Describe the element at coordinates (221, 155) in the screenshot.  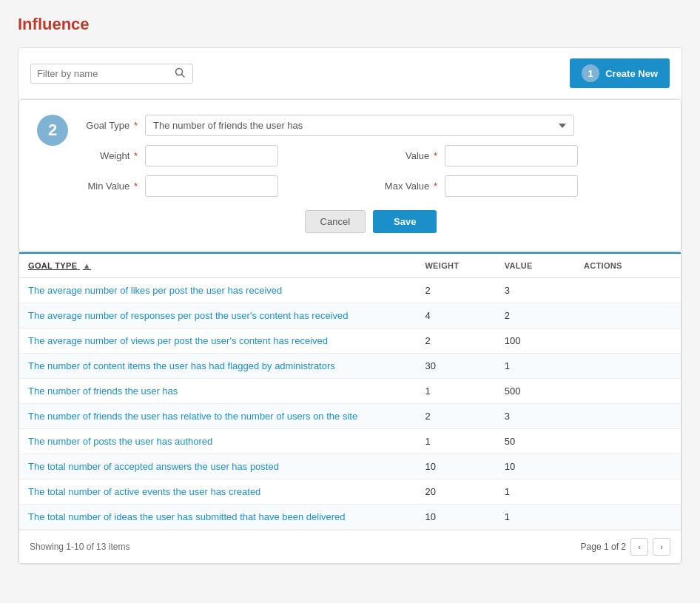
I see `weight-group: Weight *` at that location.